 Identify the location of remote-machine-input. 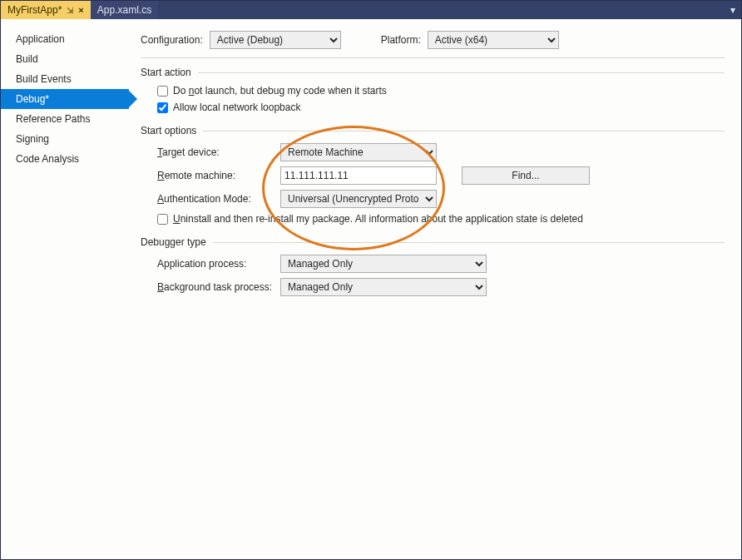
(359, 176).